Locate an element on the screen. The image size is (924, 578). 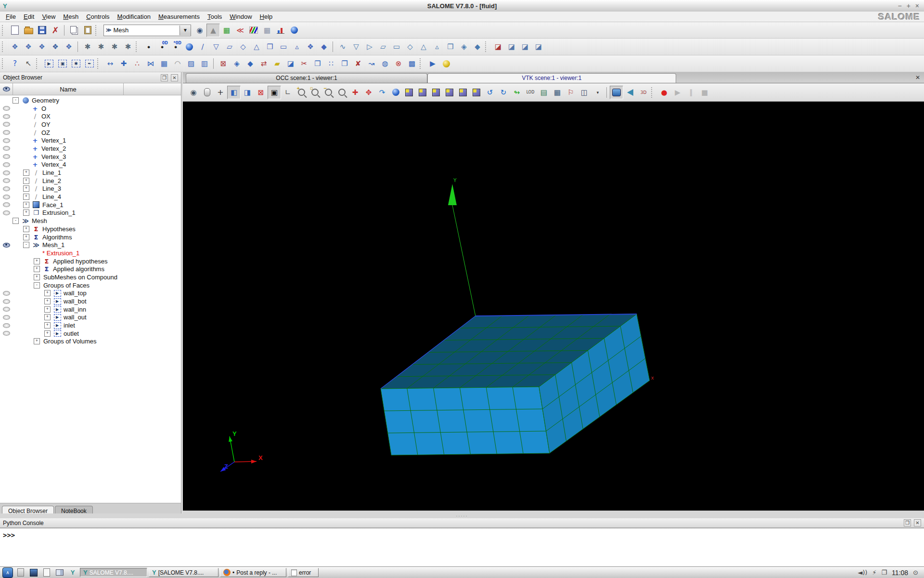
minimize-button: − is located at coordinates (899, 6).